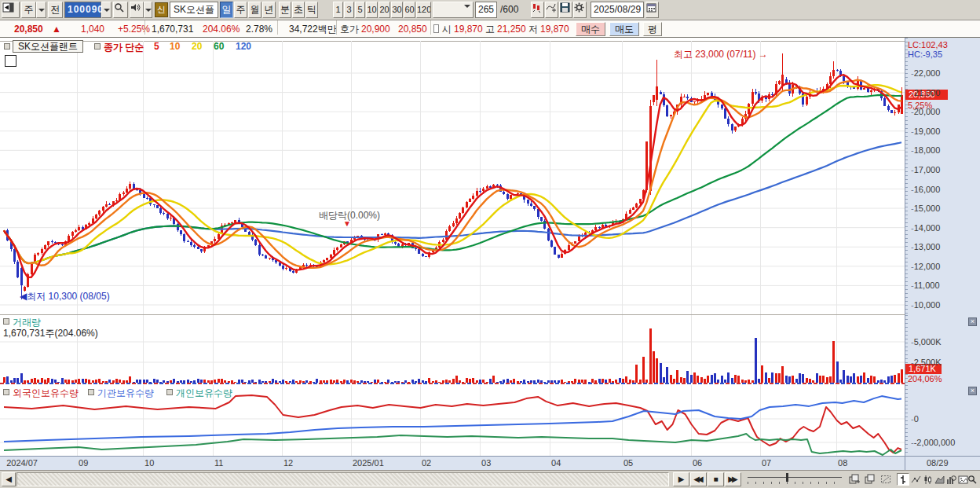 Image resolution: width=980 pixels, height=488 pixels. I want to click on low-label: 저, so click(533, 29).